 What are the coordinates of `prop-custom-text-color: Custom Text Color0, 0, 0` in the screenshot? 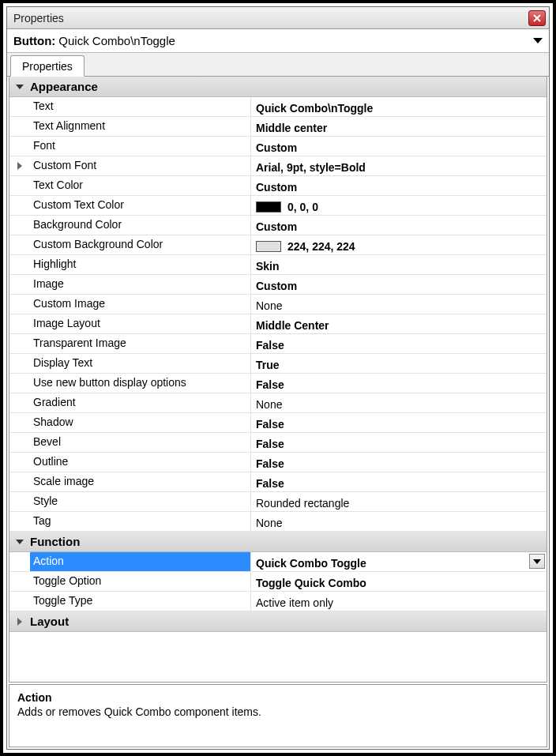 It's located at (278, 205).